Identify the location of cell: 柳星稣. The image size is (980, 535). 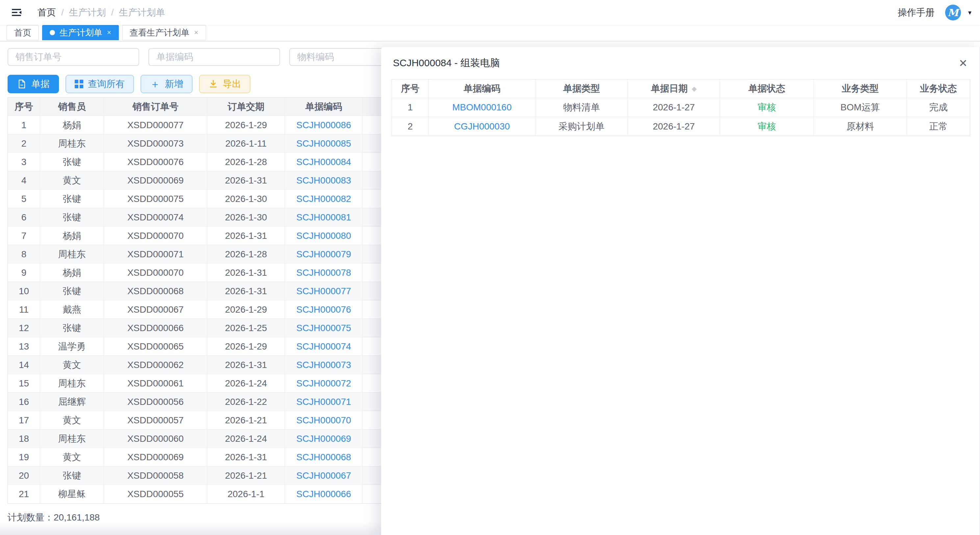
(72, 494).